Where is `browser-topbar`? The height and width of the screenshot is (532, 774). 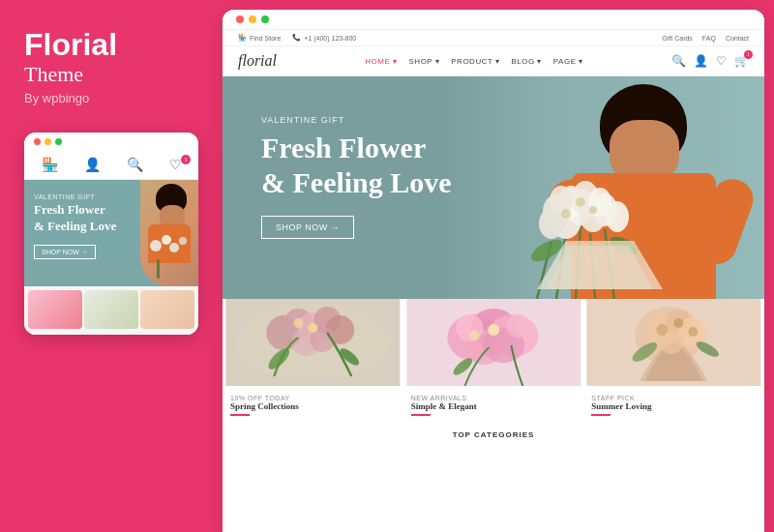
browser-topbar is located at coordinates (493, 19).